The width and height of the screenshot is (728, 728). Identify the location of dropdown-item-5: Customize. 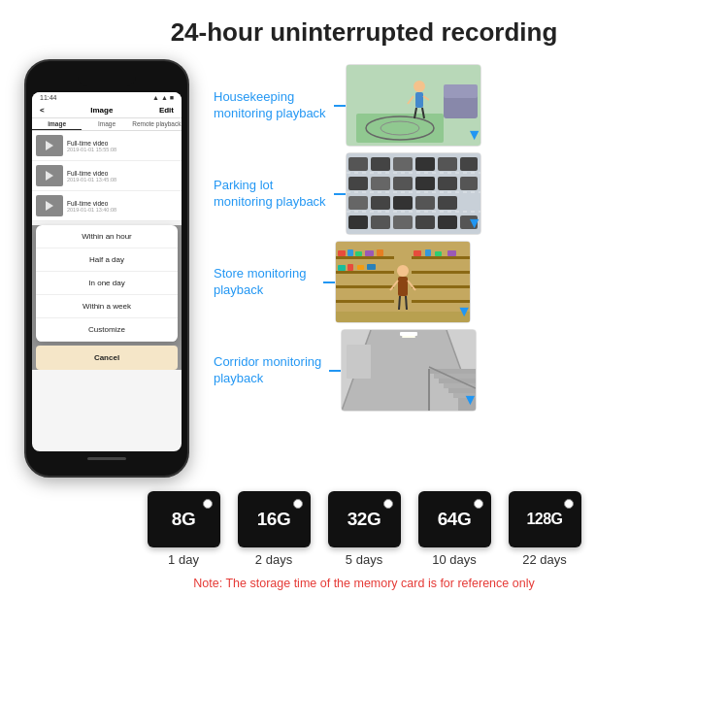
(107, 330).